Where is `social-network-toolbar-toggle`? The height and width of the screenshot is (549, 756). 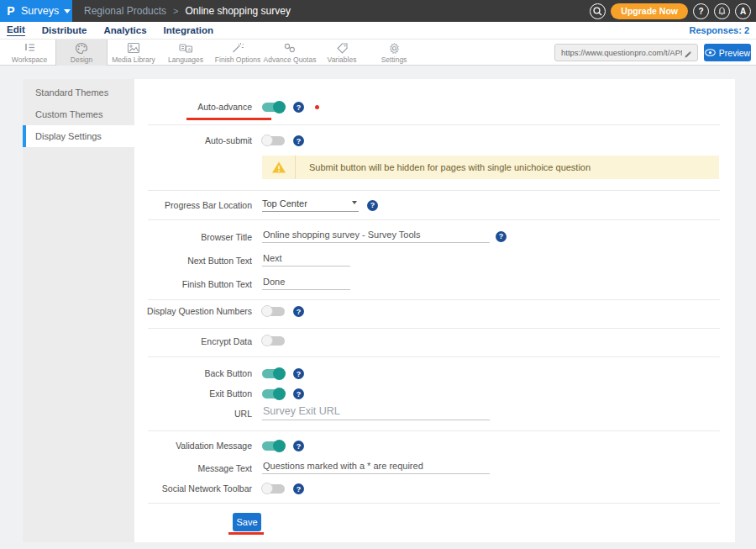 social-network-toolbar-toggle is located at coordinates (274, 489).